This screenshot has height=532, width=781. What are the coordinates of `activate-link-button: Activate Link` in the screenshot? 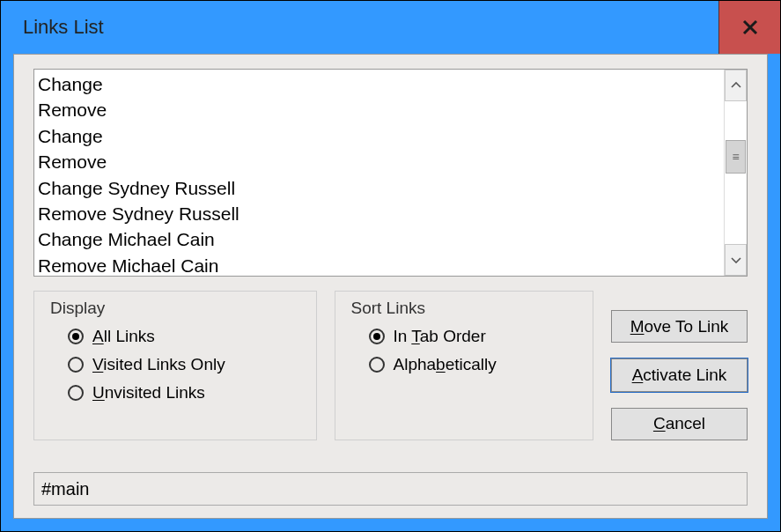 It's located at (680, 375).